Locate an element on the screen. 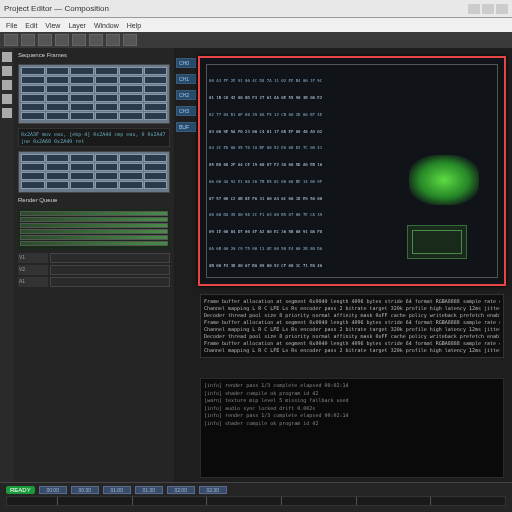 Image resolution: width=512 pixels, height=512 pixels. frame-grid-a is located at coordinates (94, 94).